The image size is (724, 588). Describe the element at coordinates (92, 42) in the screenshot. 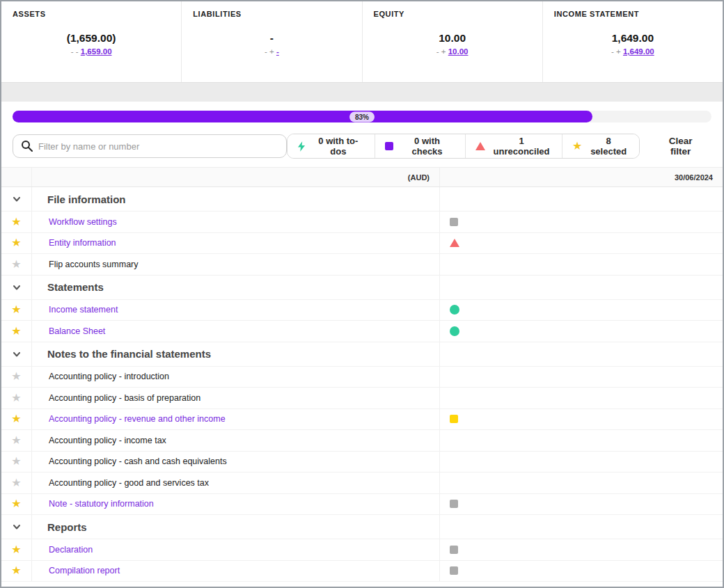

I see `card-assets: ASSETS (1,659.00) - - 1,659.00` at that location.